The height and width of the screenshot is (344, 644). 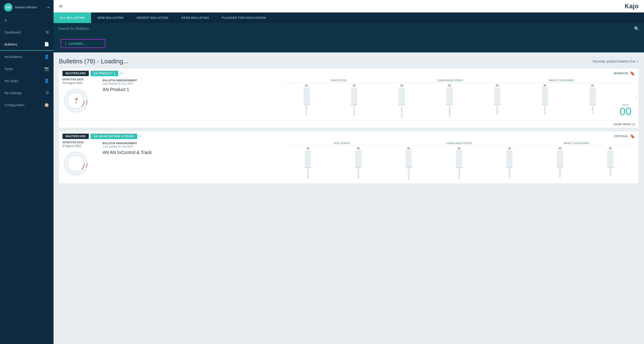 What do you see at coordinates (190, 84) in the screenshot?
I see `bulletin-update-1: Last Update 20 July 2022` at bounding box center [190, 84].